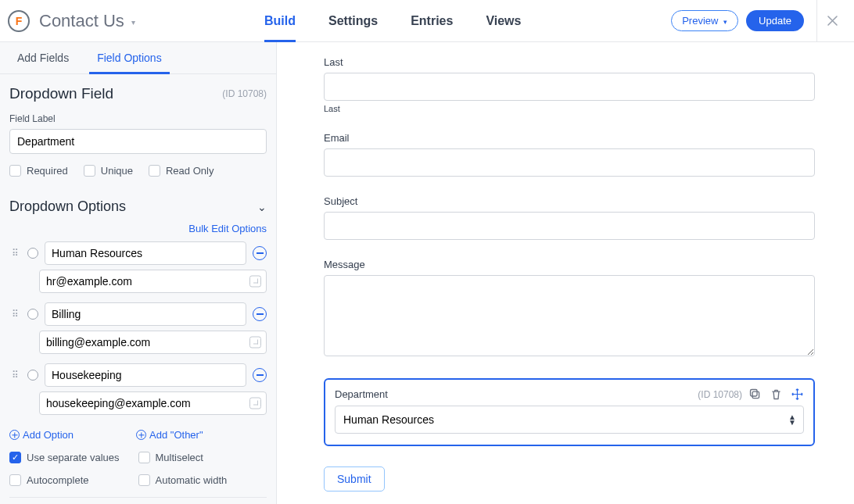  Describe the element at coordinates (700, 20) in the screenshot. I see `preview-label: Preview` at that location.